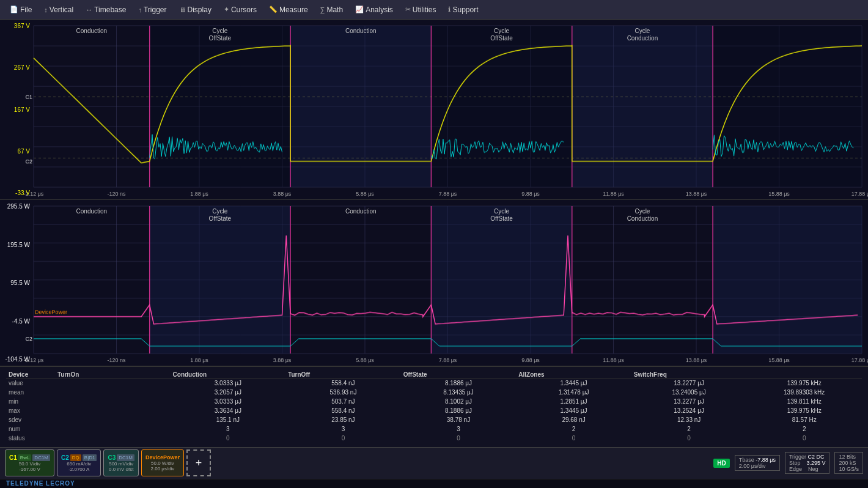 This screenshot has width=868, height=488. Describe the element at coordinates (29, 470) in the screenshot. I see `c1-offset: -167.00 V` at that location.